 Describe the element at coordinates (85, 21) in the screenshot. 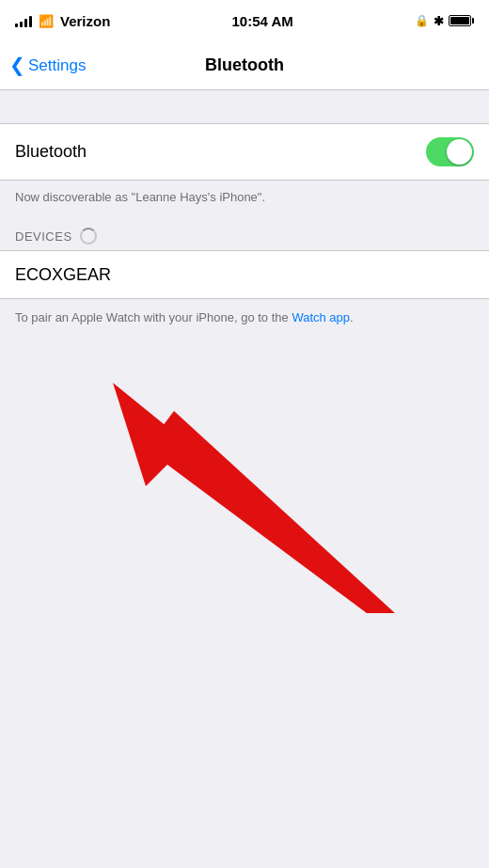

I see `carrier-label: Verizon` at that location.